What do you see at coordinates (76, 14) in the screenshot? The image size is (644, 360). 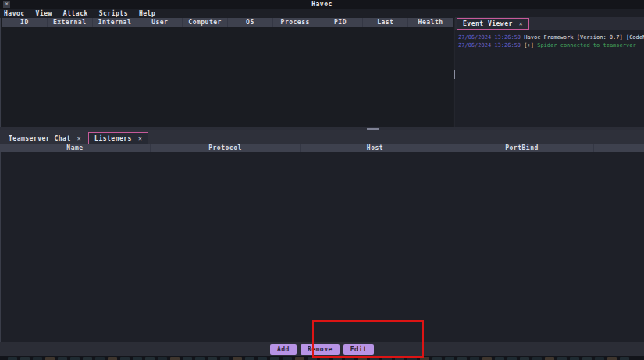 I see `menu-attack: Attack` at bounding box center [76, 14].